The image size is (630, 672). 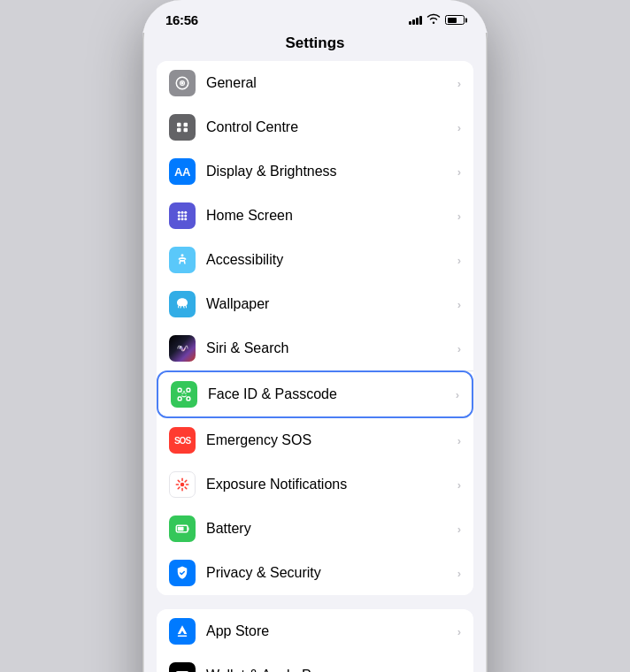 What do you see at coordinates (182, 348) in the screenshot?
I see `siri-icon` at bounding box center [182, 348].